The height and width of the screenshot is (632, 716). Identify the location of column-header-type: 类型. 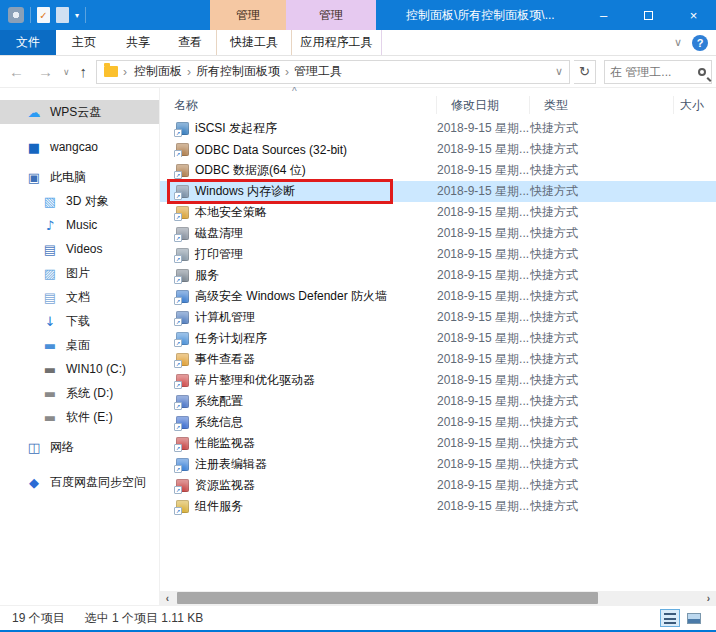
(602, 105).